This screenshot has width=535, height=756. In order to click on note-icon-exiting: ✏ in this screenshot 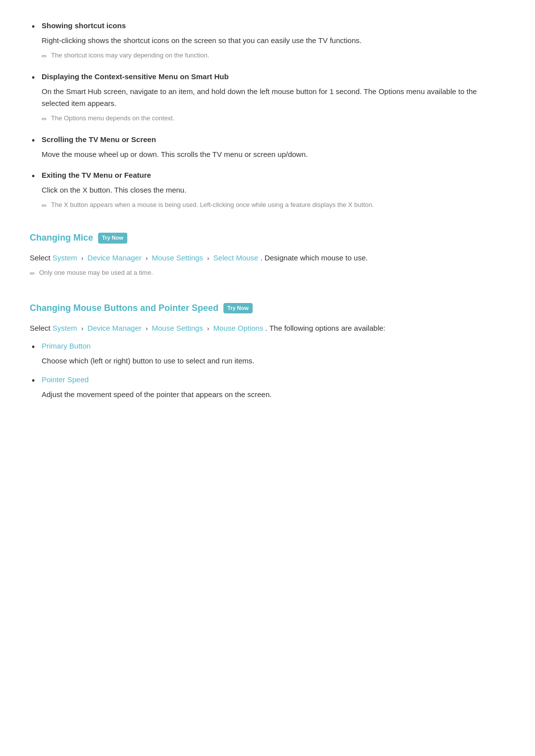, I will do `click(45, 206)`.